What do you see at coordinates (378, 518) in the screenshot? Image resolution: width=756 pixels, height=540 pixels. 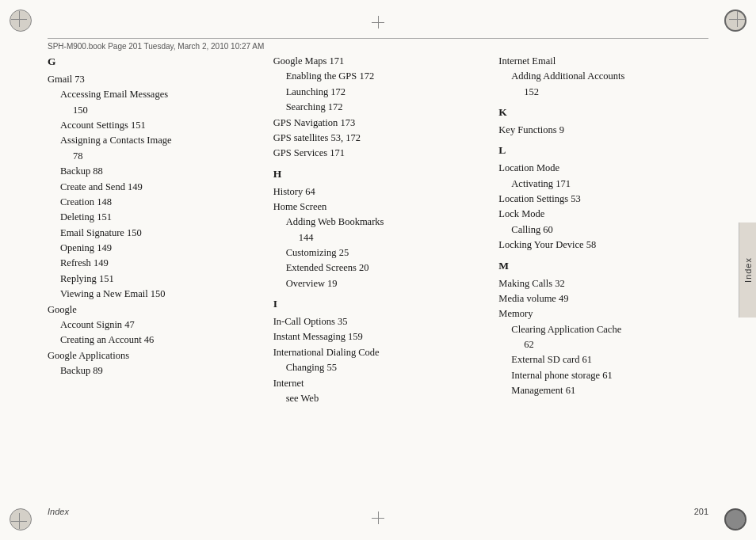 I see `bottom-center-mark` at bounding box center [378, 518].